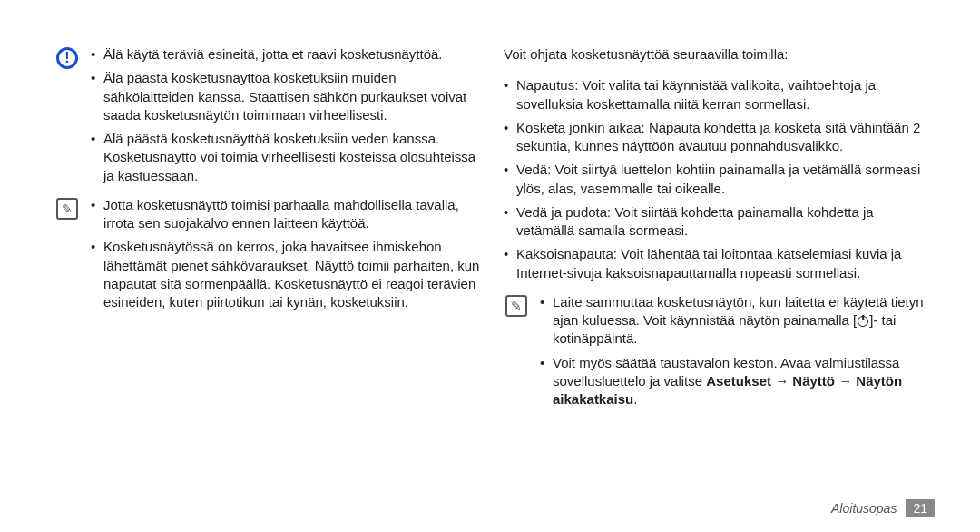  I want to click on gesture-item: Vedä: Voit siirtyä luettelon kohtiin pai…, so click(719, 180).